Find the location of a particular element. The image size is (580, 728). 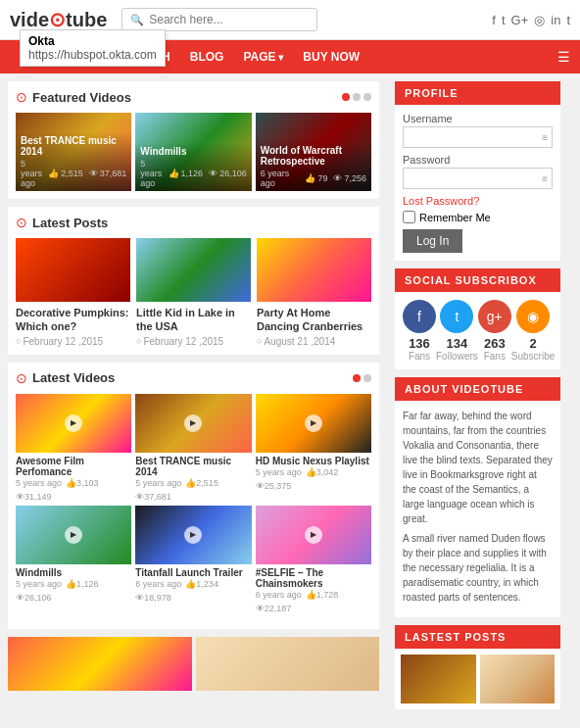

instagram-icon: ◎ is located at coordinates (539, 20).